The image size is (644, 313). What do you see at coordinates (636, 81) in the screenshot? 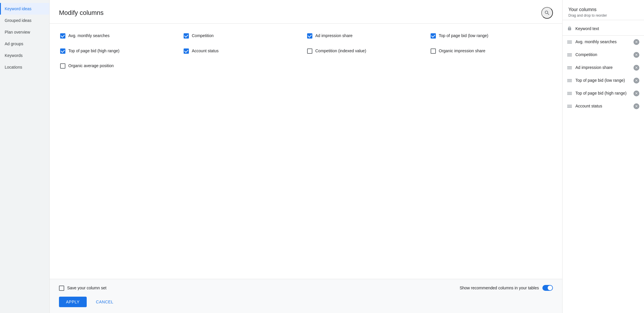
I see `remove-button-rp-top-low: ✕` at bounding box center [636, 81].